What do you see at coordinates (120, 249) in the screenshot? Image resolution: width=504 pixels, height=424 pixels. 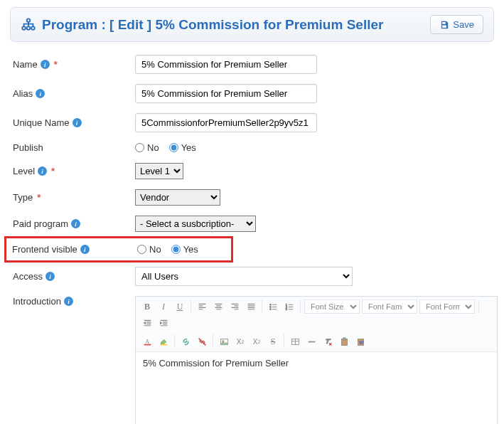 I see `row-frontend: Frontend visible i No Yes` at bounding box center [120, 249].